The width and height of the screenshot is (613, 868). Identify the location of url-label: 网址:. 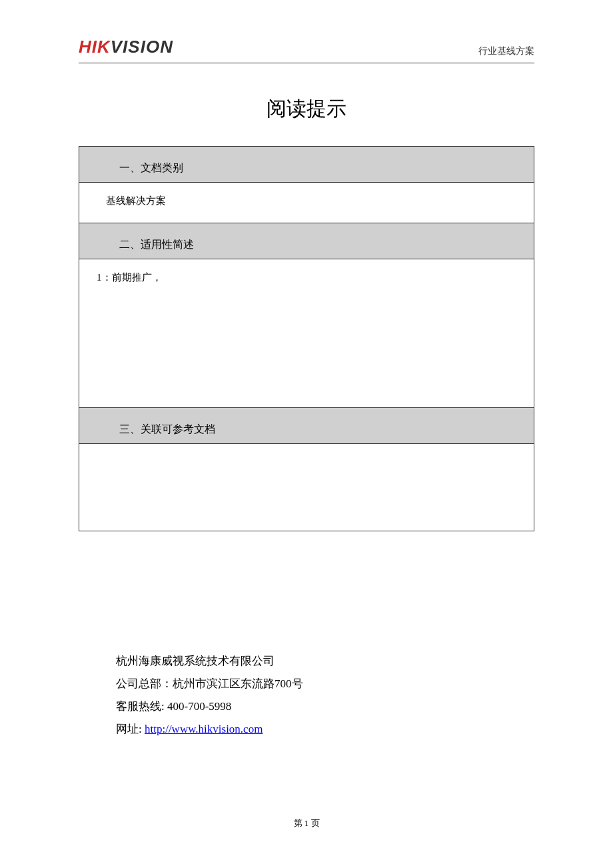
(131, 729).